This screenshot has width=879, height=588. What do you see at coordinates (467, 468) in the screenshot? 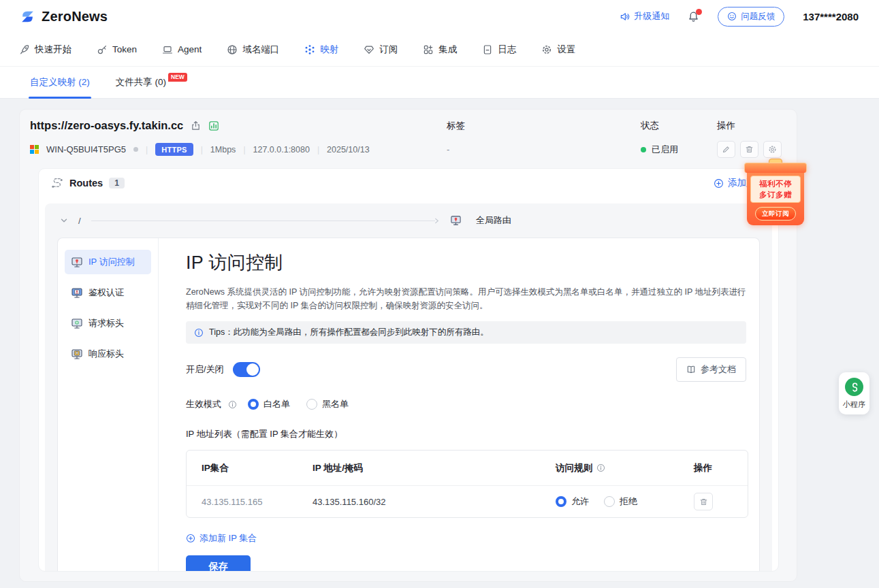
I see `ip-table-header: IP集合 IP 地址/掩码 访问规则 操作` at bounding box center [467, 468].